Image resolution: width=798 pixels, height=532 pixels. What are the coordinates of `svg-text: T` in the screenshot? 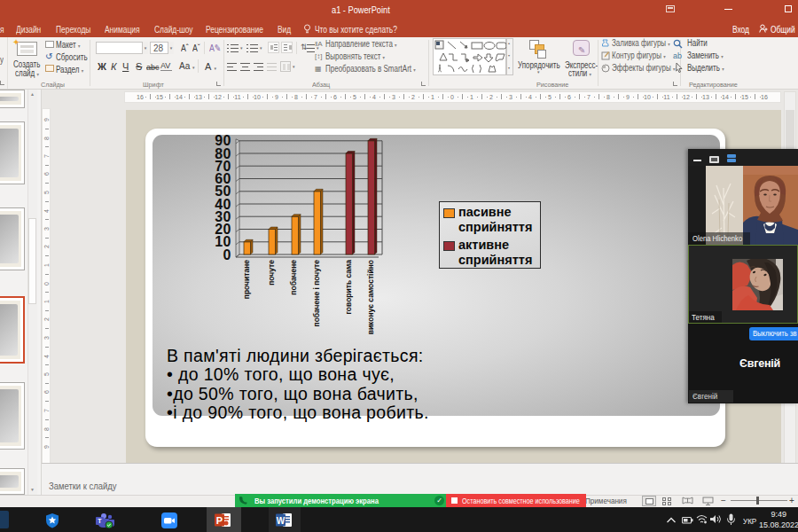 It's located at (99, 521).